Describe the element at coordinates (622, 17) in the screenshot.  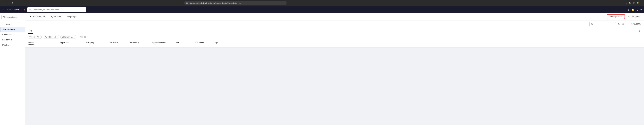
I see `tabs-right-actions: → Add hypervisor Add VM group` at that location.